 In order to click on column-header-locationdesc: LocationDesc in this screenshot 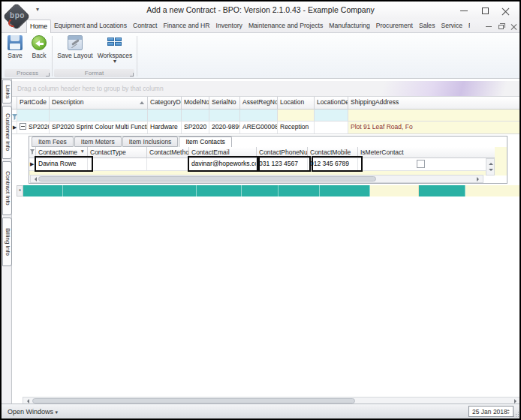, I will do `click(332, 103)`.